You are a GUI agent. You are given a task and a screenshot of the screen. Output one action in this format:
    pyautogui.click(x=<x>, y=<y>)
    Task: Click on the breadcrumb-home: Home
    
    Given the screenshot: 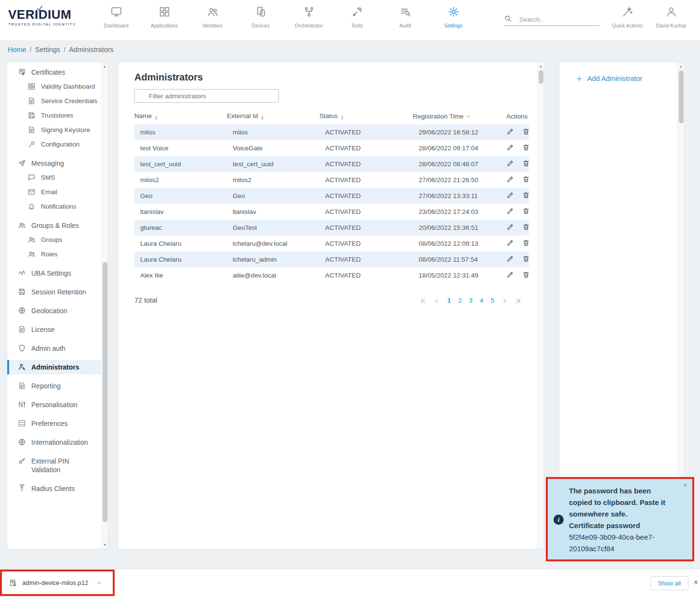 What is the action you would take?
    pyautogui.click(x=17, y=50)
    